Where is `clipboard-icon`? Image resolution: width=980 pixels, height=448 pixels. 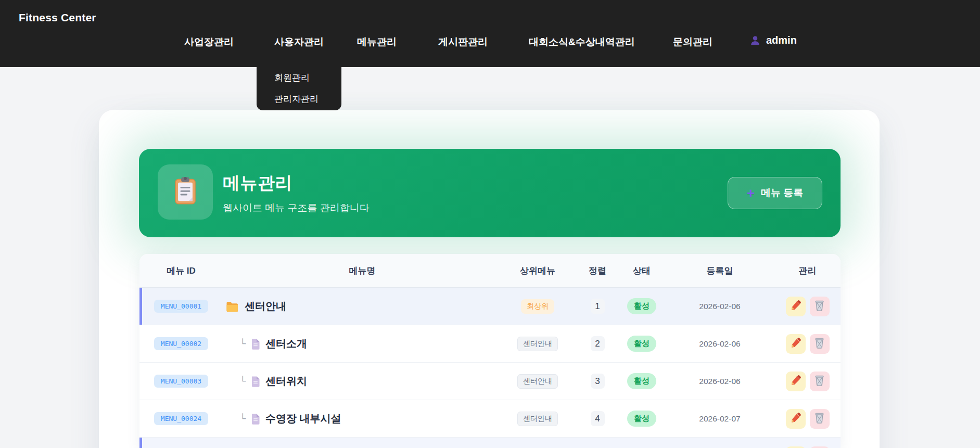 clipboard-icon is located at coordinates (185, 192).